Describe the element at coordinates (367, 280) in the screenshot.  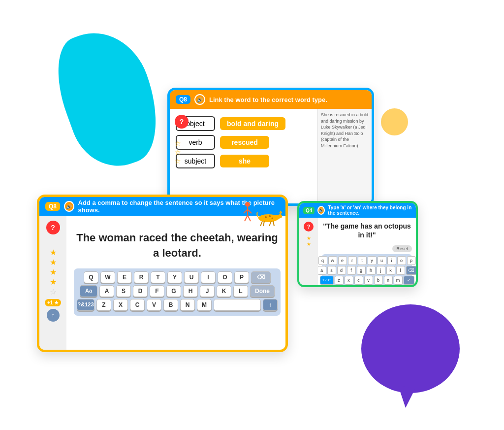
I see `small-key-row-3: 123↑ z x c v b n m ✓` at that location.